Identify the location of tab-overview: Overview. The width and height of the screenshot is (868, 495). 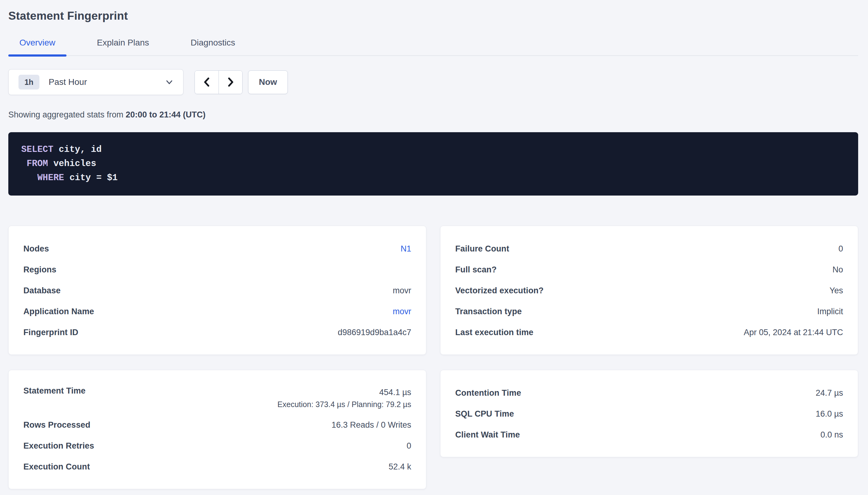
(37, 47).